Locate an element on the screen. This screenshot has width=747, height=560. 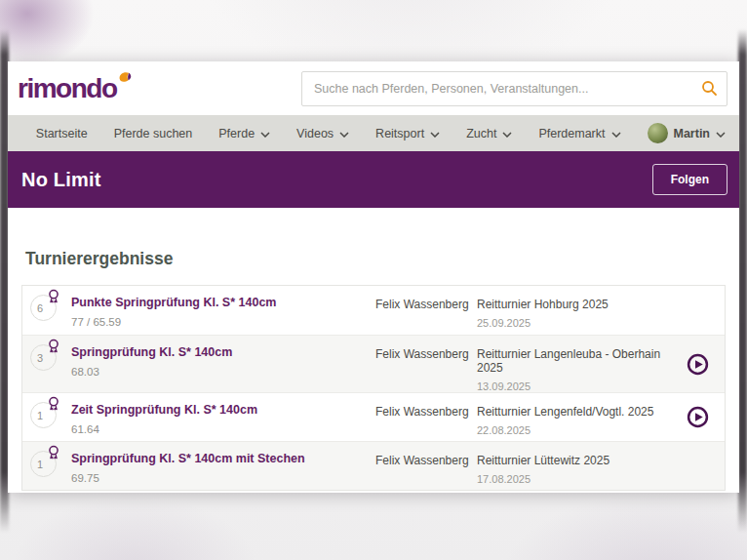
main-nav: Startseite Pferde suchen Pferde Videos R… is located at coordinates (374, 133).